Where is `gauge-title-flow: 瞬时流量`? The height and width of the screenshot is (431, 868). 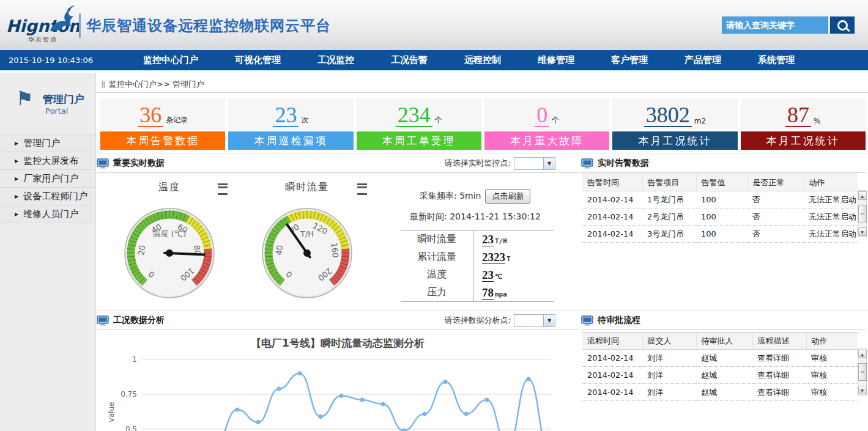 gauge-title-flow: 瞬时流量 is located at coordinates (307, 187).